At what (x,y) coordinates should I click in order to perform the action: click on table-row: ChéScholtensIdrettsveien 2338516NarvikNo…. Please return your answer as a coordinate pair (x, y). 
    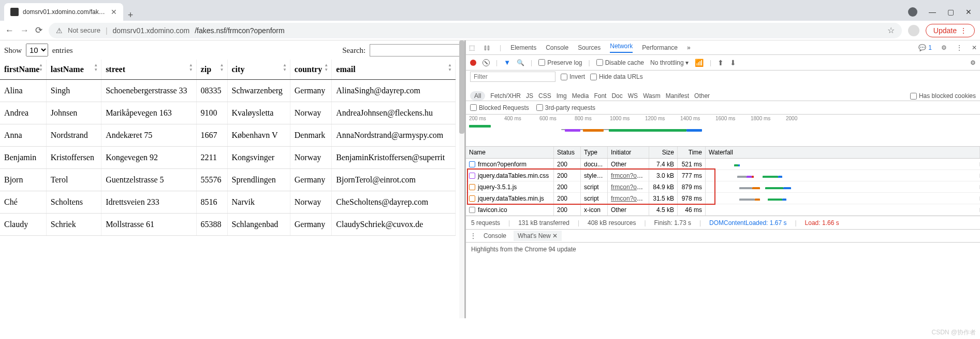
    Looking at the image, I should click on (228, 202).